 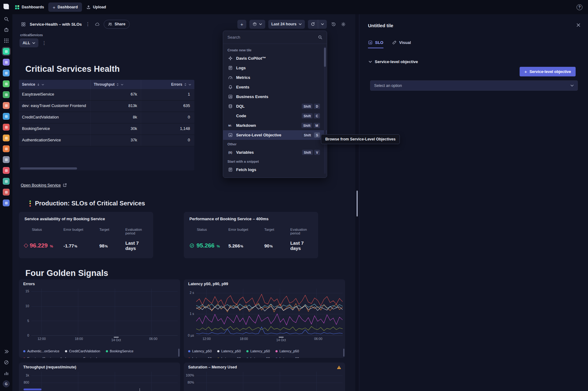 What do you see at coordinates (83, 351) in the screenshot?
I see `legend-item: CreditCardValidation` at bounding box center [83, 351].